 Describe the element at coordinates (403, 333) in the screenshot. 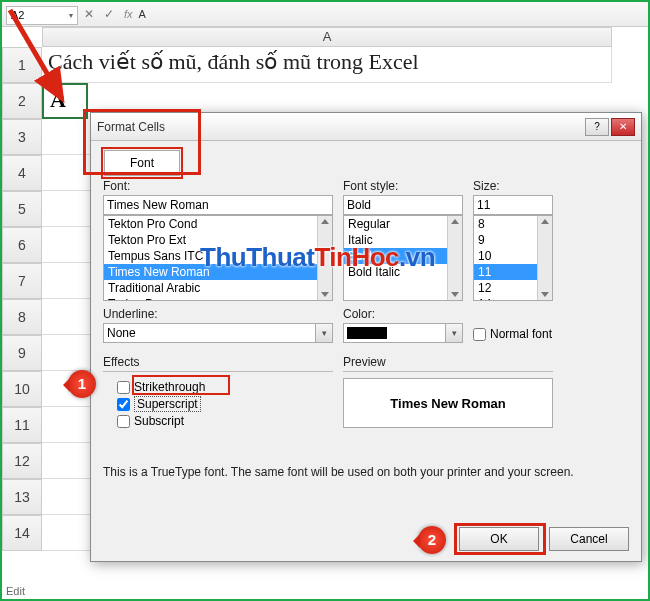

I see `color-combo: ▾` at that location.